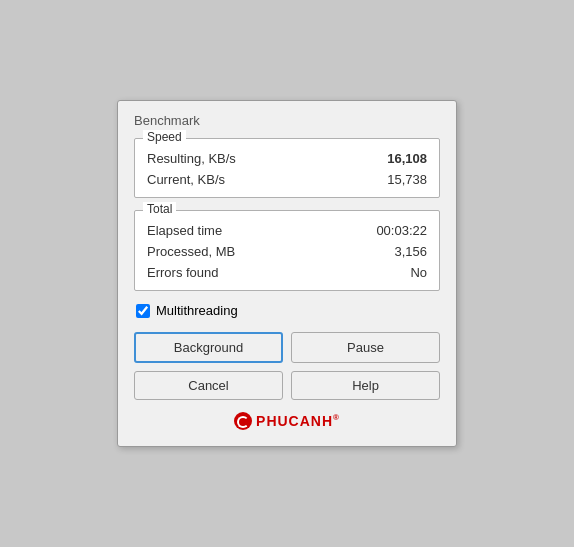 This screenshot has width=574, height=547. I want to click on errors-row: Errors found No, so click(287, 272).